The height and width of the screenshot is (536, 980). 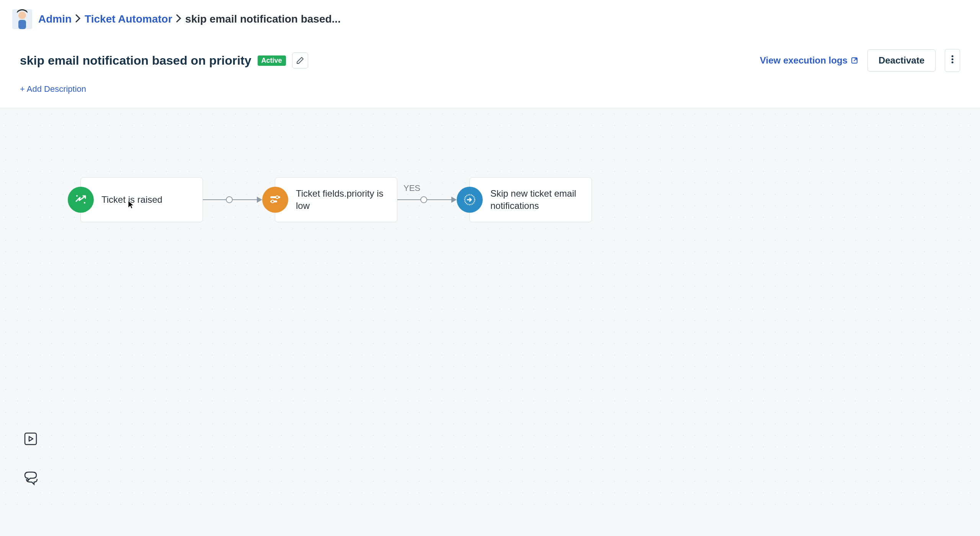 I want to click on titlebar: skip email notification based on priorit…, so click(x=490, y=58).